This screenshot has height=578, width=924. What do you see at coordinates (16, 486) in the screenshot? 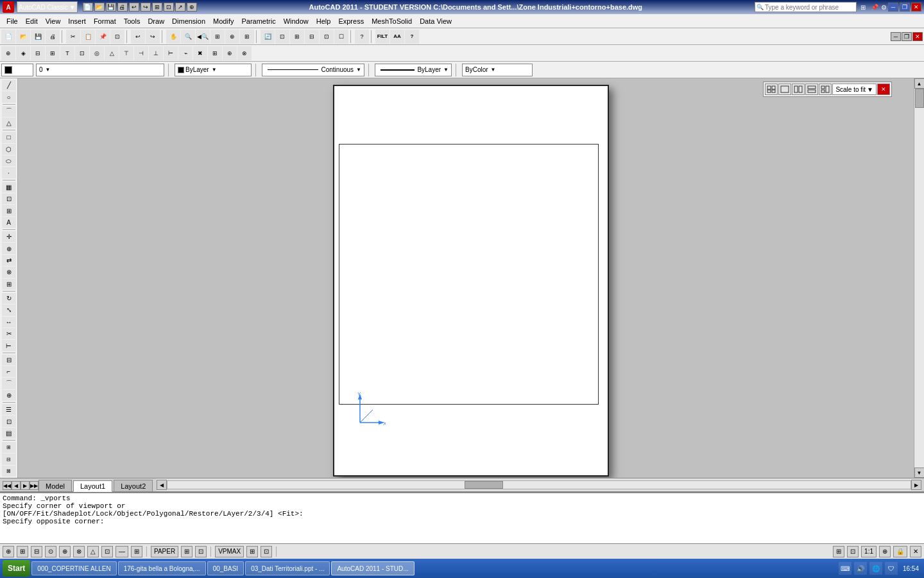
I see `tab-scroll-prev: ◀` at bounding box center [16, 486].